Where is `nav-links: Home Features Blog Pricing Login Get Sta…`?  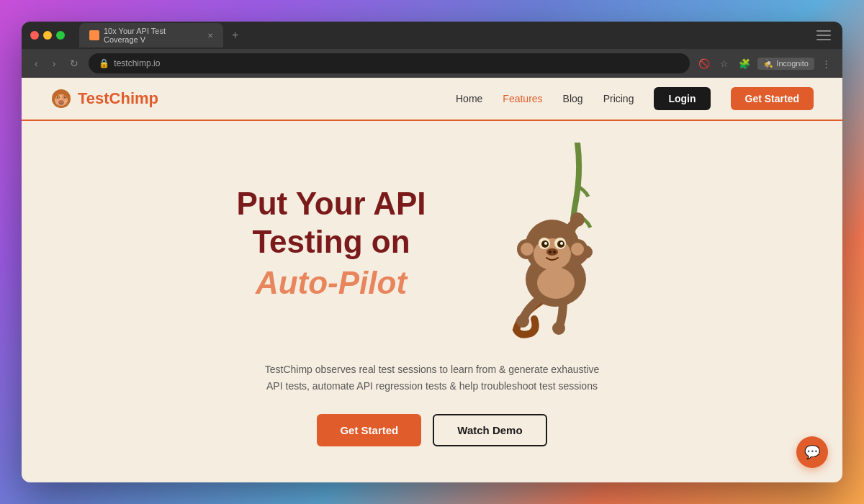
nav-links: Home Features Blog Pricing Login Get Sta… is located at coordinates (635, 99).